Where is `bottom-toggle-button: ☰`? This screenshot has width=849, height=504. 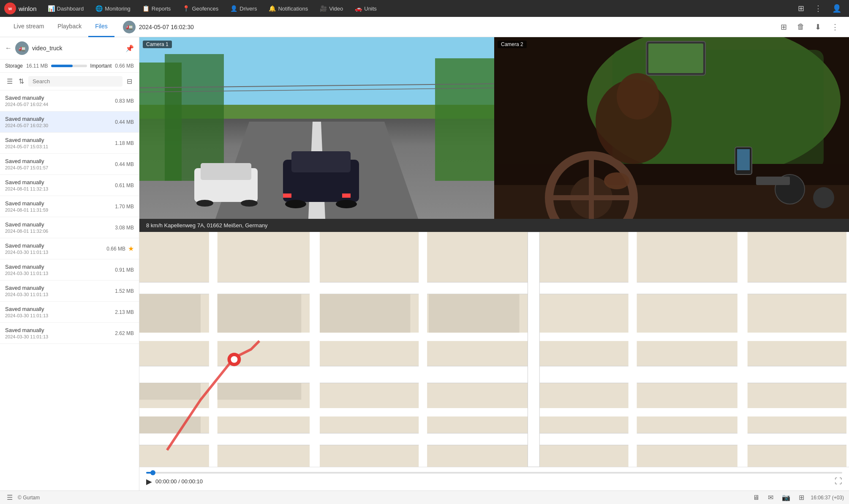
bottom-toggle-button: ☰ is located at coordinates (10, 498).